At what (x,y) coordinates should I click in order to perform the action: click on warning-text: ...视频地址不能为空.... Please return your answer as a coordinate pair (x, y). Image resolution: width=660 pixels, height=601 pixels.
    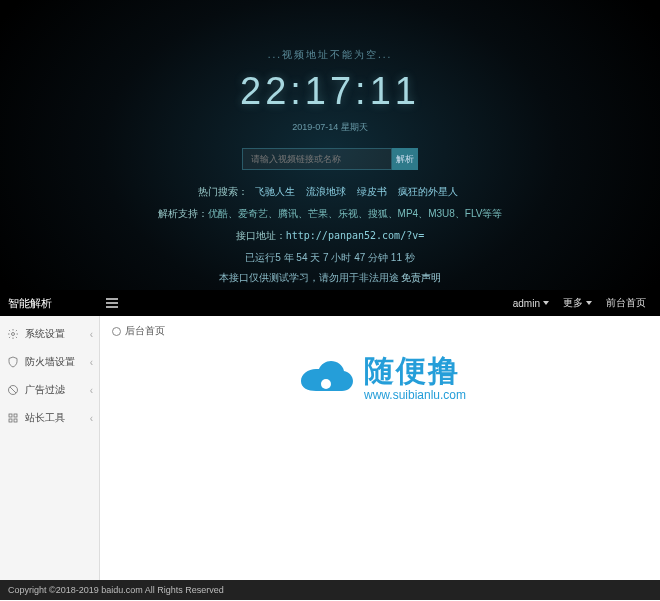
    Looking at the image, I should click on (330, 55).